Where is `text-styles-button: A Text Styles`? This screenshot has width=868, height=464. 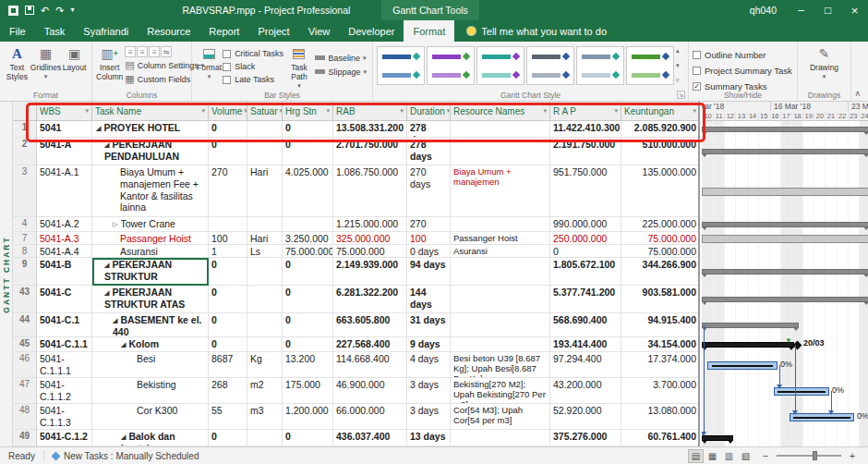
text-styles-button: A Text Styles is located at coordinates (17, 63).